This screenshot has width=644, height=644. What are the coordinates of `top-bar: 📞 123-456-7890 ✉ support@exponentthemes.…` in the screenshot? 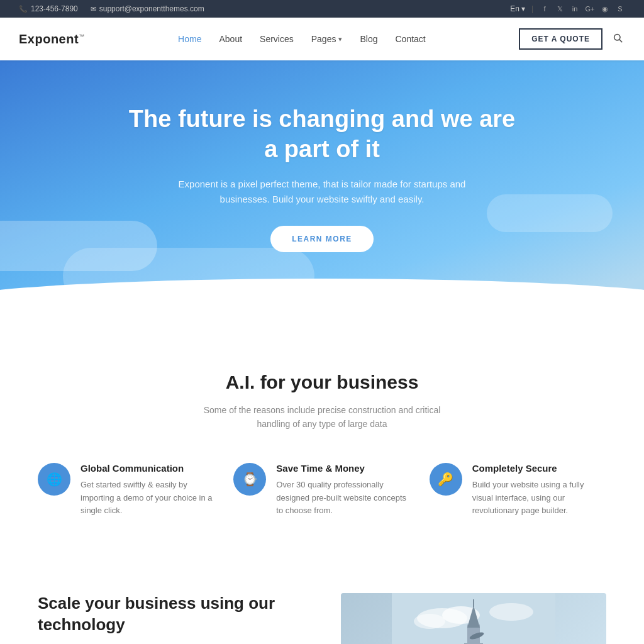 It's located at (322, 9).